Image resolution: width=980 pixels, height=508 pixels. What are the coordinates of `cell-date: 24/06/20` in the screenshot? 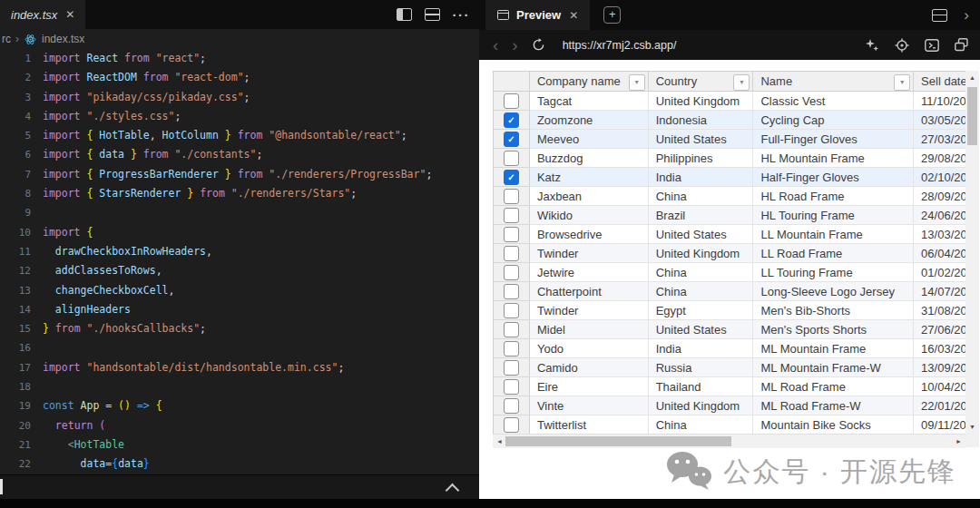 It's located at (940, 216).